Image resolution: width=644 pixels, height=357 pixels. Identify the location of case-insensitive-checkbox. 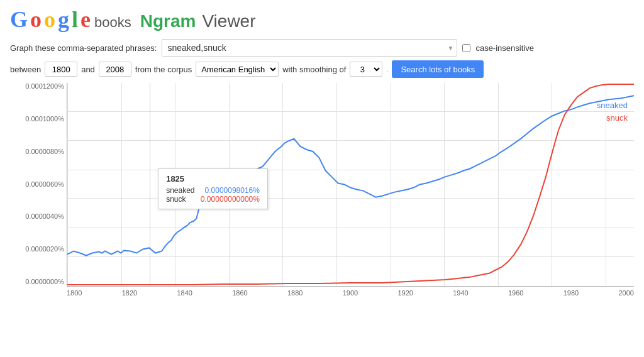
(467, 48).